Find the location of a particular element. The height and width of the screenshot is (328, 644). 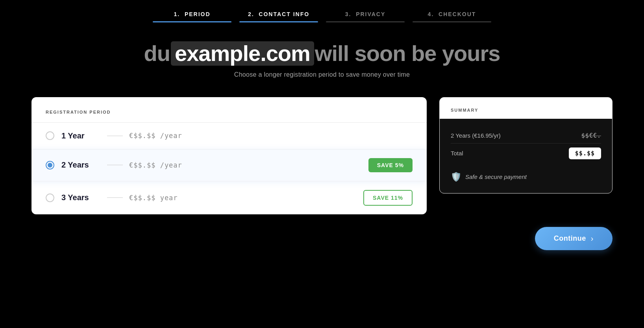

period-price-1year: €$$.$$ /year is located at coordinates (156, 136).